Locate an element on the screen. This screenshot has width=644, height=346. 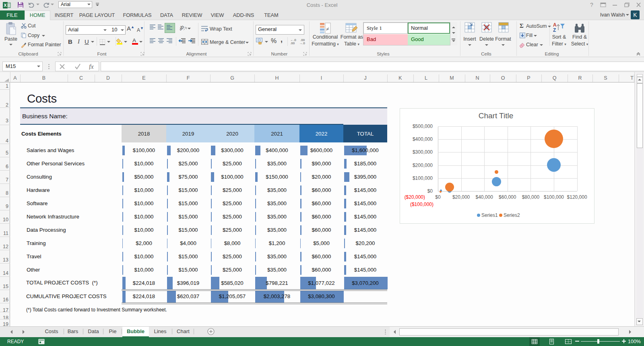
svg-text: fx is located at coordinates (91, 67).